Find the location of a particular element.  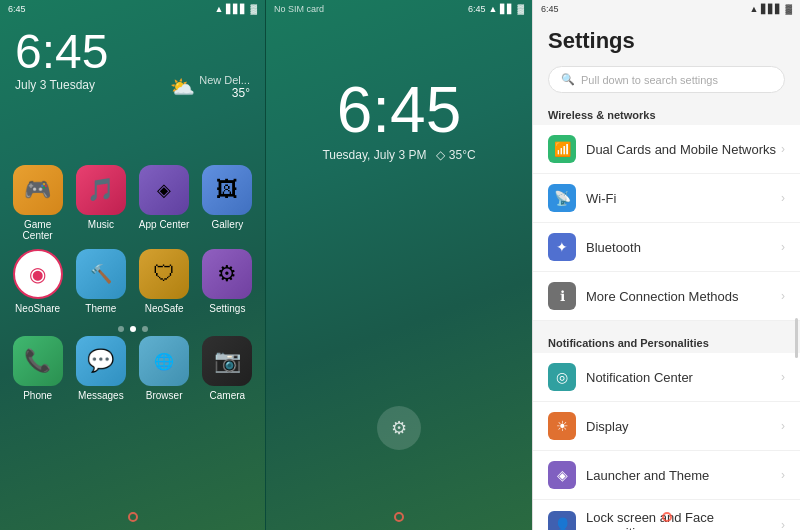

settings-title: Settings is located at coordinates (592, 40).